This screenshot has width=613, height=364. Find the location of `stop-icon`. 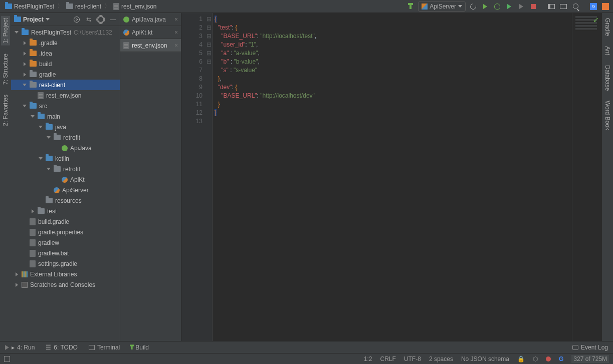

stop-icon is located at coordinates (533, 7).